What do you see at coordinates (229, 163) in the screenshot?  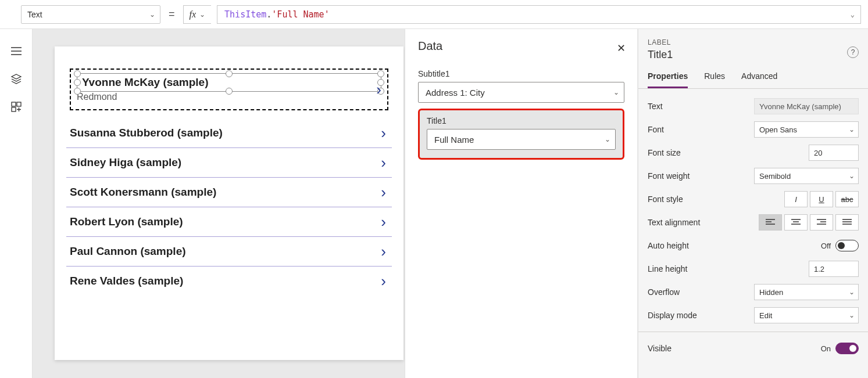 I see `gallery-item: Sidney Higa (sample) ›` at bounding box center [229, 163].